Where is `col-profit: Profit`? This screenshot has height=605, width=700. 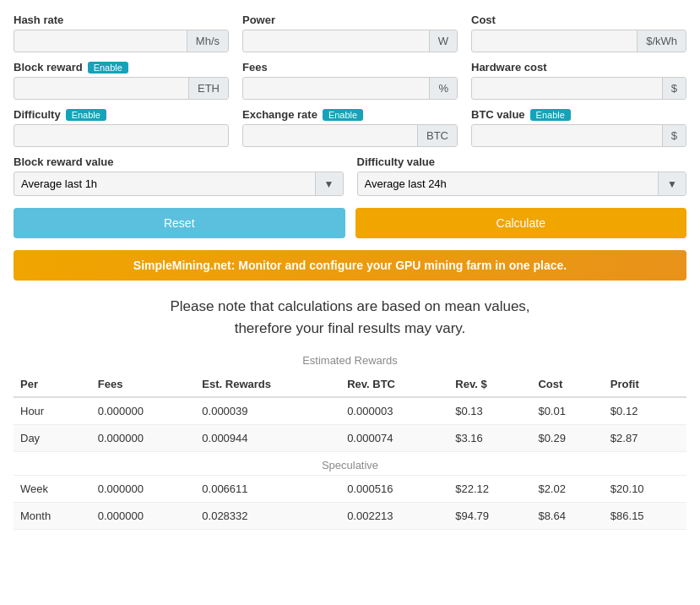 col-profit: Profit is located at coordinates (645, 384).